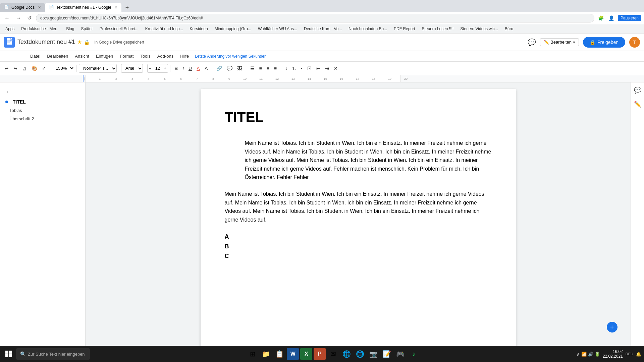 This screenshot has width=644, height=362. Describe the element at coordinates (584, 354) in the screenshot. I see `tray-wifi: 📶` at that location.